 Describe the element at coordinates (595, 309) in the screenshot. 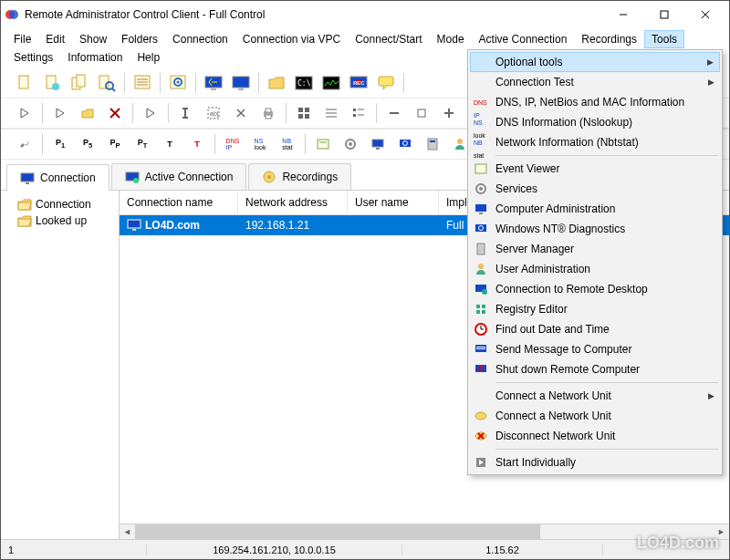

I see `menu-item-registry-editor: Registry Editor` at that location.